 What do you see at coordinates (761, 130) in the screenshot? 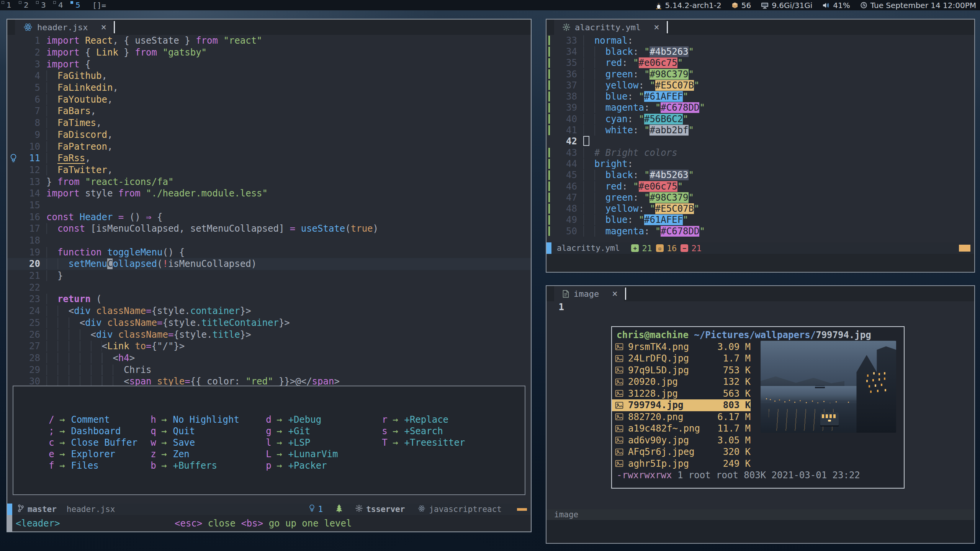
I see `code-line: 41 white: "#abb2bf"` at bounding box center [761, 130].